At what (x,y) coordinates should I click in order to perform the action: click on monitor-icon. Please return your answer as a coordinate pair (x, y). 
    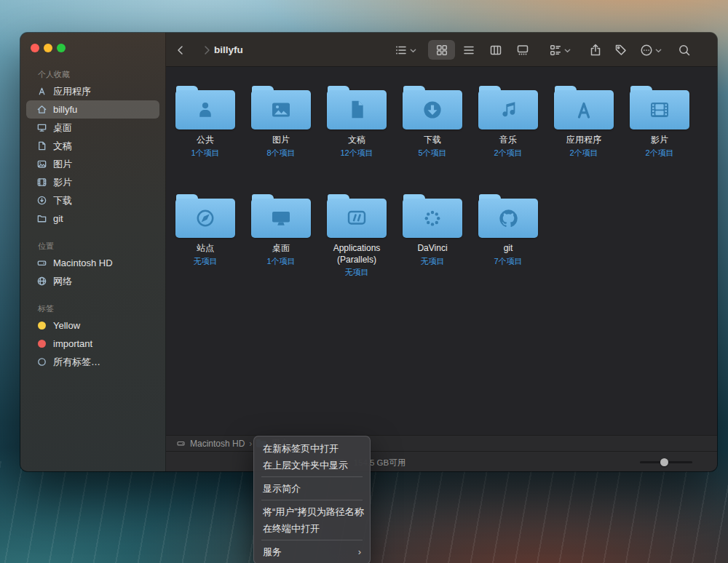
    Looking at the image, I should click on (281, 218).